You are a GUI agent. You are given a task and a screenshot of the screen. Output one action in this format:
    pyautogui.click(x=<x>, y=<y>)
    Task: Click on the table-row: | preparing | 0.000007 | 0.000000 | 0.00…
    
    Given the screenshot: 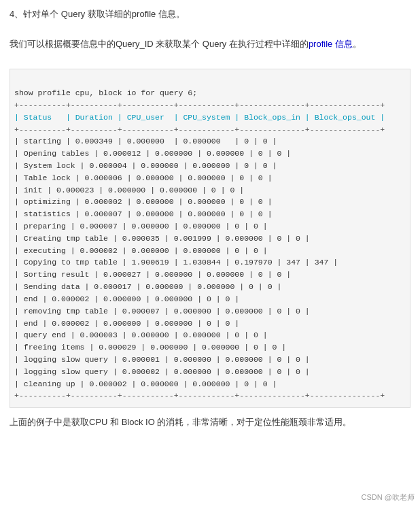 What is the action you would take?
    pyautogui.click(x=141, y=226)
    